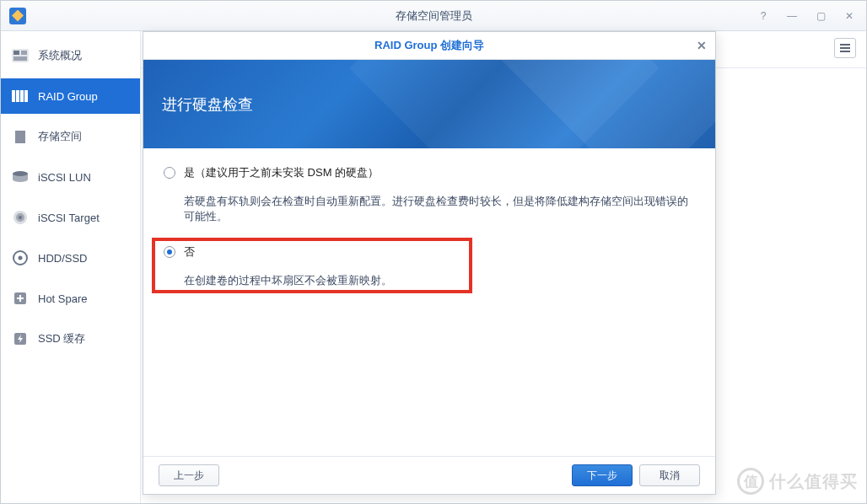  What do you see at coordinates (71, 177) in the screenshot?
I see `sidebar-item-iscsi-lun: iSCSI LUN` at bounding box center [71, 177].